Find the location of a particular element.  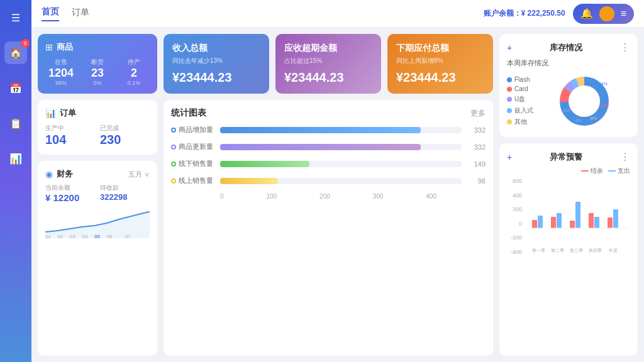

inventory-sub: 本周库存情况 is located at coordinates (569, 63).